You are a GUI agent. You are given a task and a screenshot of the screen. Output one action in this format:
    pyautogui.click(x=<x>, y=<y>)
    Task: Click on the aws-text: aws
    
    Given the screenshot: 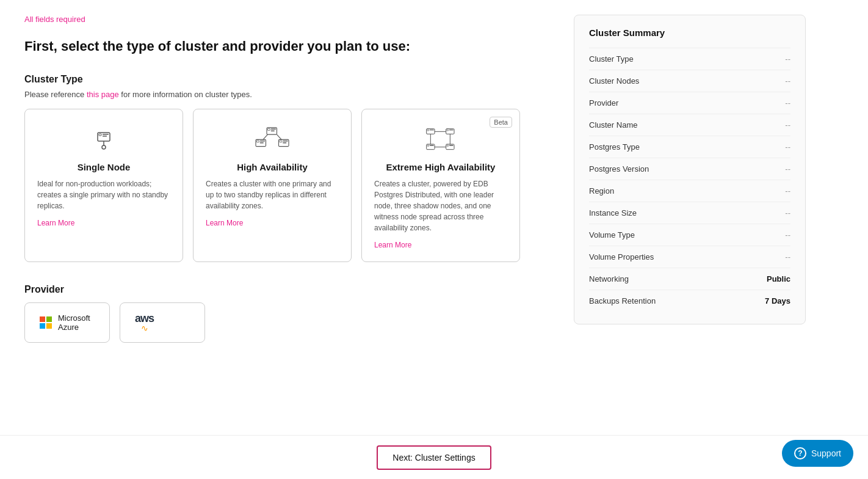 What is the action you would take?
    pyautogui.click(x=144, y=318)
    